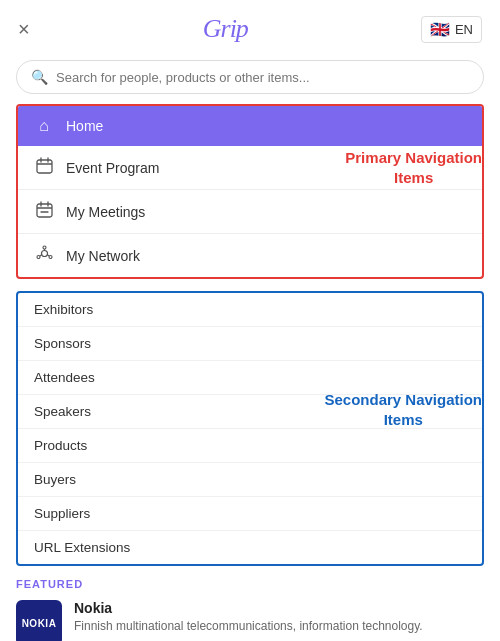 The image size is (500, 641). I want to click on nav-item-event-program-label: Event Program, so click(112, 168).